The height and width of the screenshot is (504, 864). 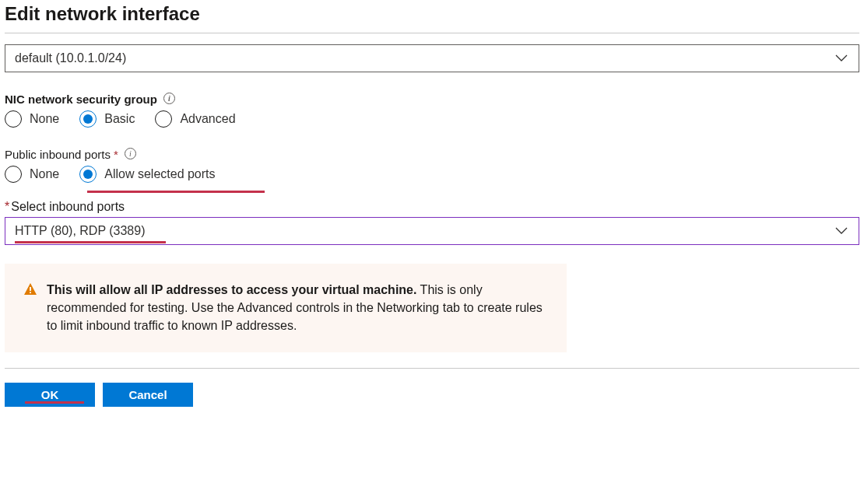 I want to click on divider-bottom, so click(x=432, y=369).